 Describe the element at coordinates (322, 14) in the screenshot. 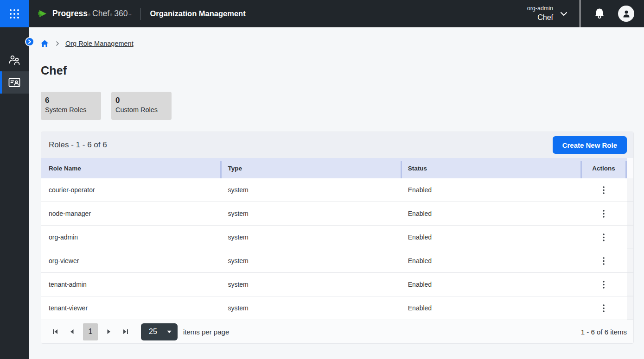

I see `top-bar: Progress®Chef®360™ Organization Manageme…` at that location.